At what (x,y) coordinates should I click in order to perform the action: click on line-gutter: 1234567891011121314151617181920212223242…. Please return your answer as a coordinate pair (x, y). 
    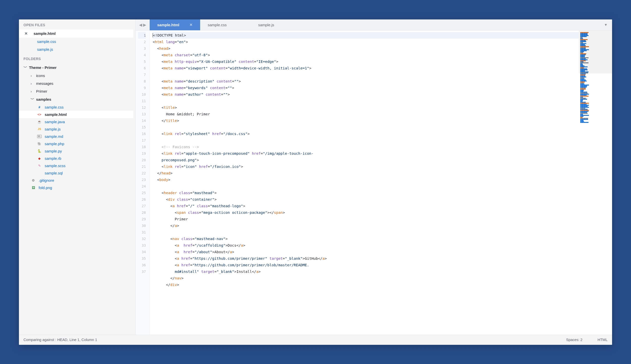
    Looking at the image, I should click on (143, 183).